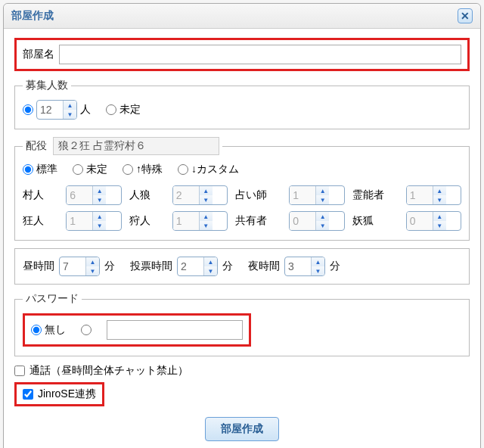 The width and height of the screenshot is (484, 448). What do you see at coordinates (36, 330) in the screenshot?
I see `password-none-radio` at bounding box center [36, 330].